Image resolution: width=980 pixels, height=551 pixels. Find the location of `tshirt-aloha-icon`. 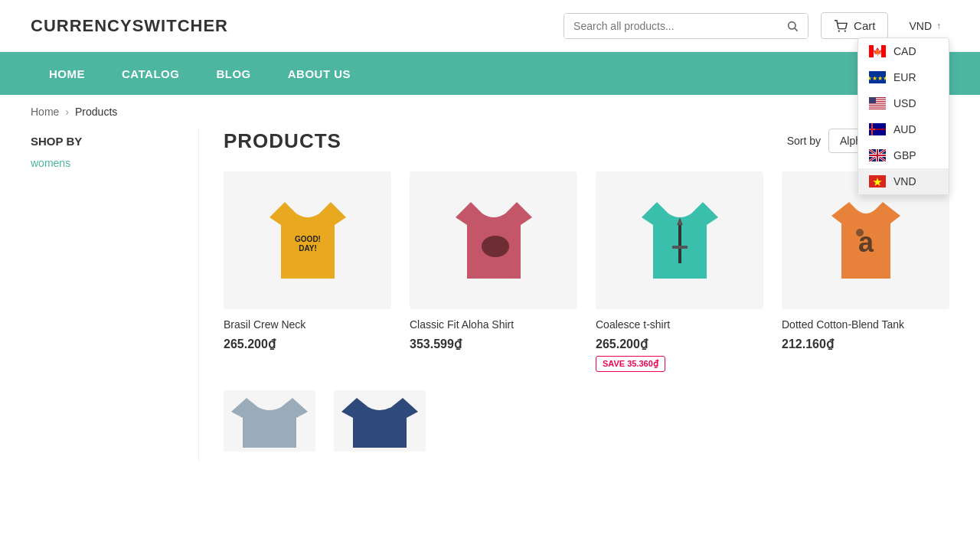

tshirt-aloha-icon is located at coordinates (494, 240).